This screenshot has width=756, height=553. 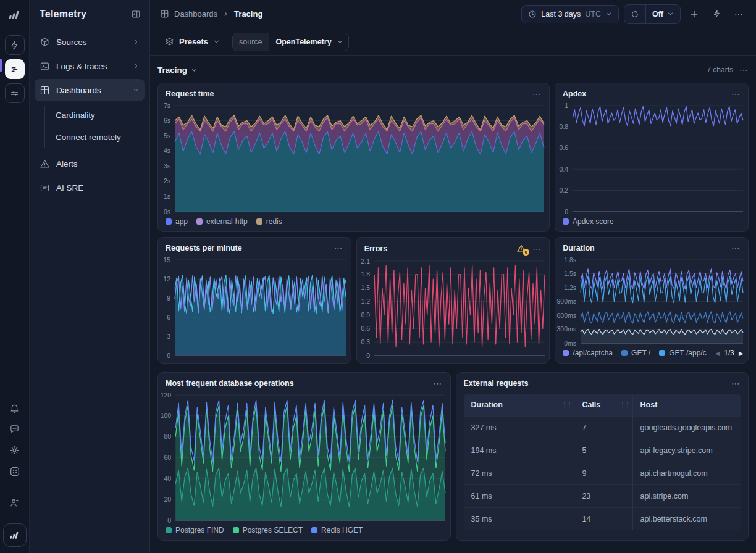 I want to click on legend-prev-button: ◀, so click(x=718, y=353).